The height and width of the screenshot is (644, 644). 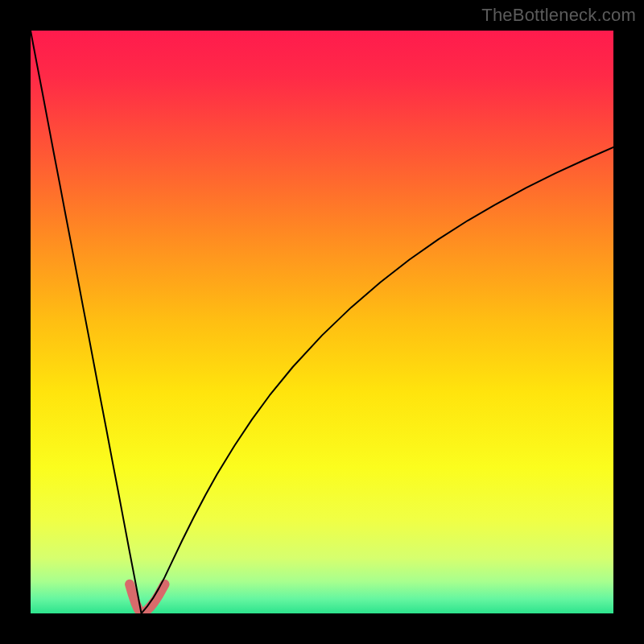 I want to click on attribution-watermark: TheBottleneck.com, so click(x=559, y=15).